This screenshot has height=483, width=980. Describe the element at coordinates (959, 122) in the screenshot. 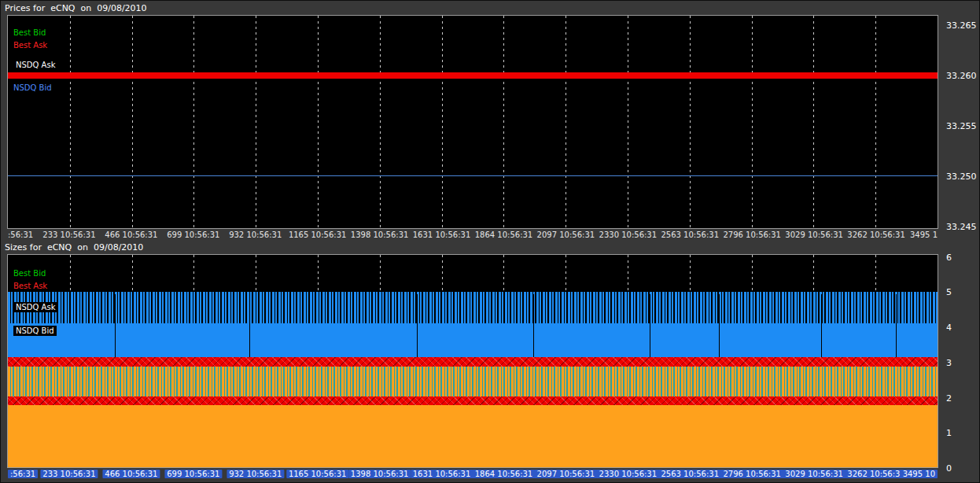

I see `prices-y-axis: 33.26533.26033.25533.25033.245` at that location.